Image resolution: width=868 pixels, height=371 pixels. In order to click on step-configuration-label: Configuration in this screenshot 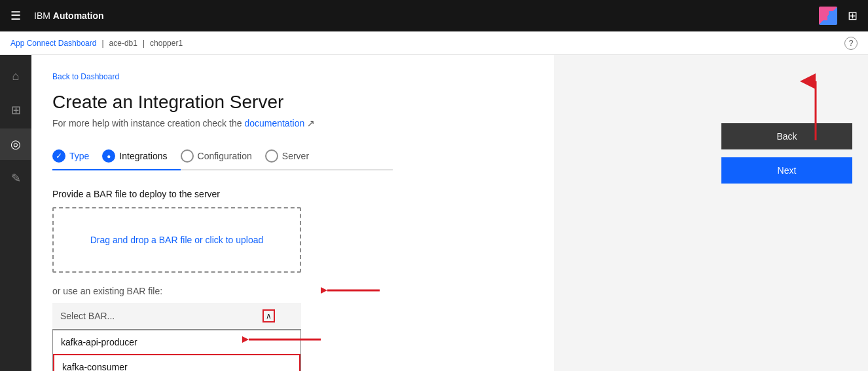, I will do `click(225, 156)`.